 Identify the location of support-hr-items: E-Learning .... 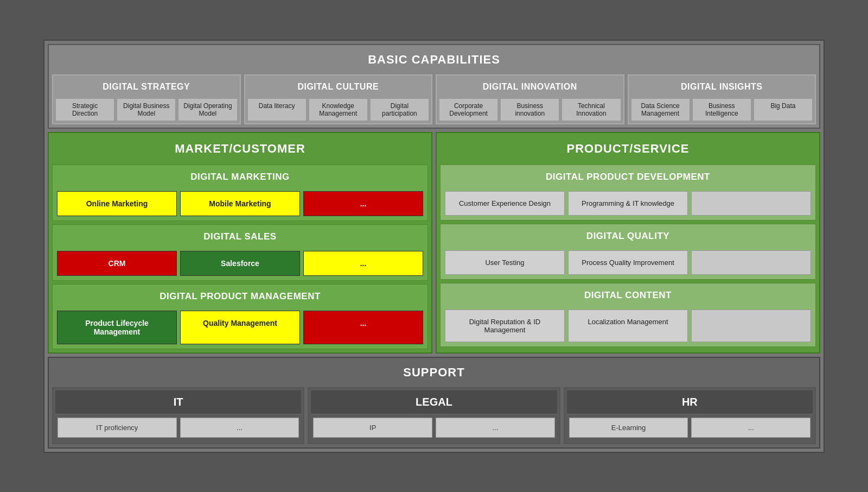
(690, 428).